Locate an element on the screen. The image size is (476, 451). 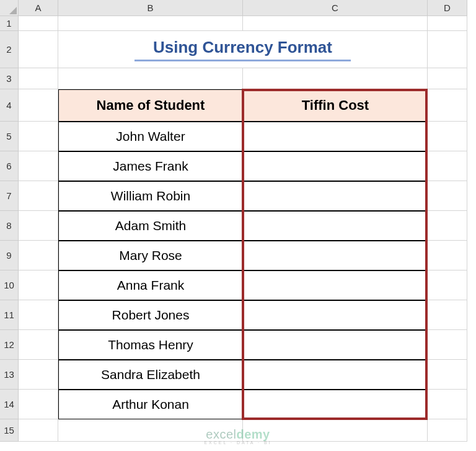
cell-D9 is located at coordinates (447, 256).